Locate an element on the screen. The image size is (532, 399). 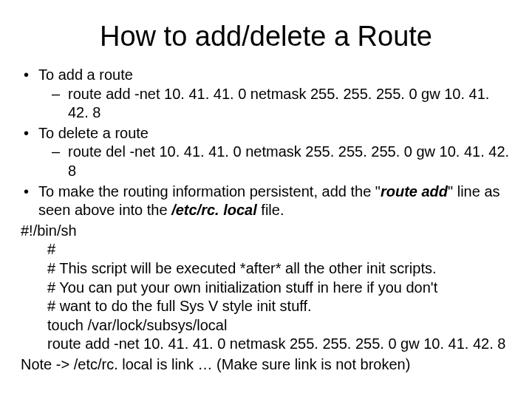
sub-bullet-text: route del -net 10. 41. 41. 0 netmask 255… is located at coordinates (288, 161).